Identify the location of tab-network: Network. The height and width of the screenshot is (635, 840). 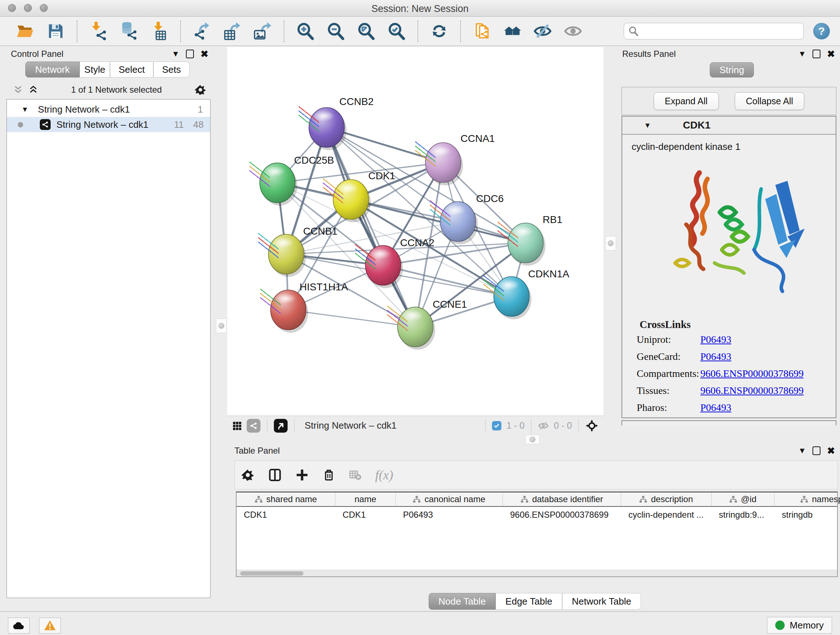
(52, 70).